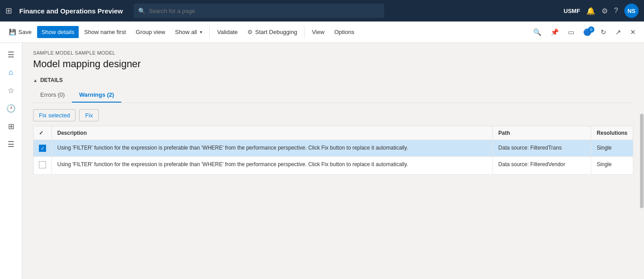 This screenshot has width=644, height=279. What do you see at coordinates (11, 126) in the screenshot?
I see `sidebar-item-modules: ⊞` at bounding box center [11, 126].